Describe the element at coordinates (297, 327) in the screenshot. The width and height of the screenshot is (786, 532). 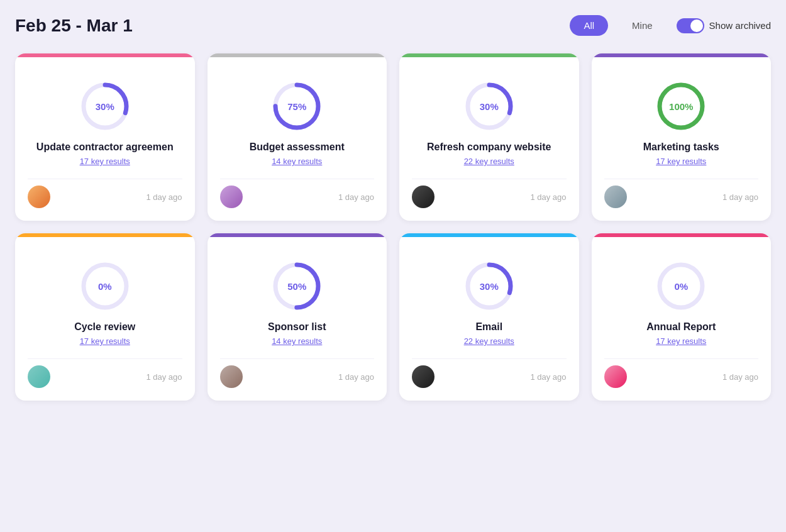
I see `card-title: Sponsor list` at that location.